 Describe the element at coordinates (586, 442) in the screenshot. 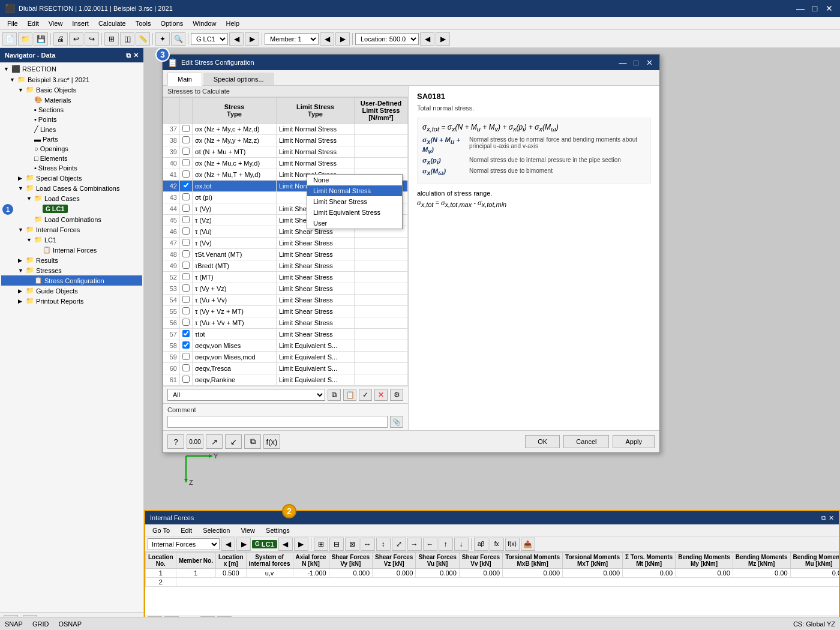

I see `cancel-button: Cancel` at that location.